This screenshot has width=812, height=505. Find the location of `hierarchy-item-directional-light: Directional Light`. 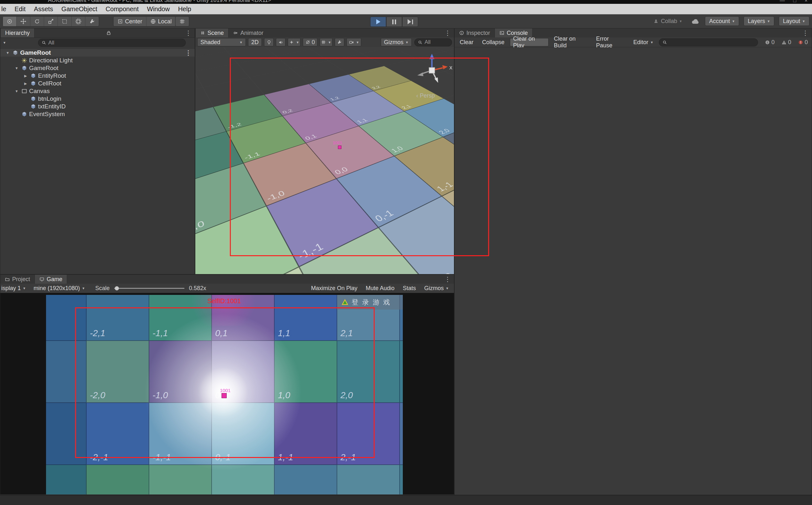

hierarchy-item-directional-light: Directional Light is located at coordinates (97, 60).